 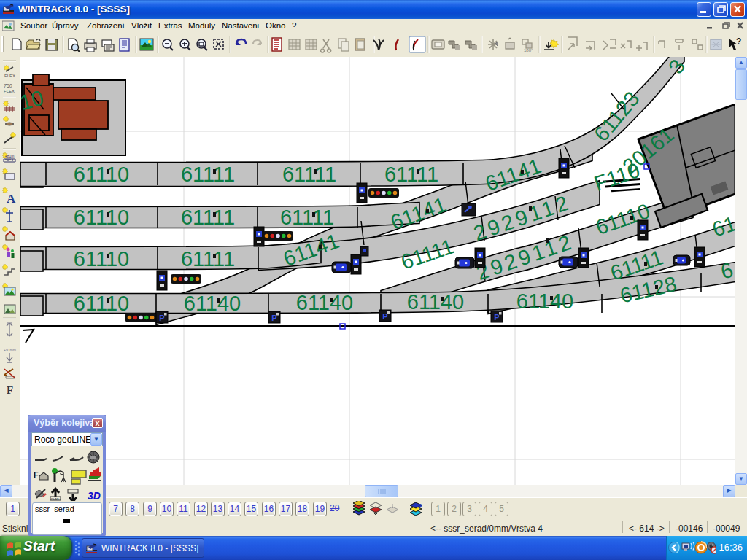 What do you see at coordinates (10, 156) in the screenshot?
I see `svg-text: 481m` at bounding box center [10, 156].